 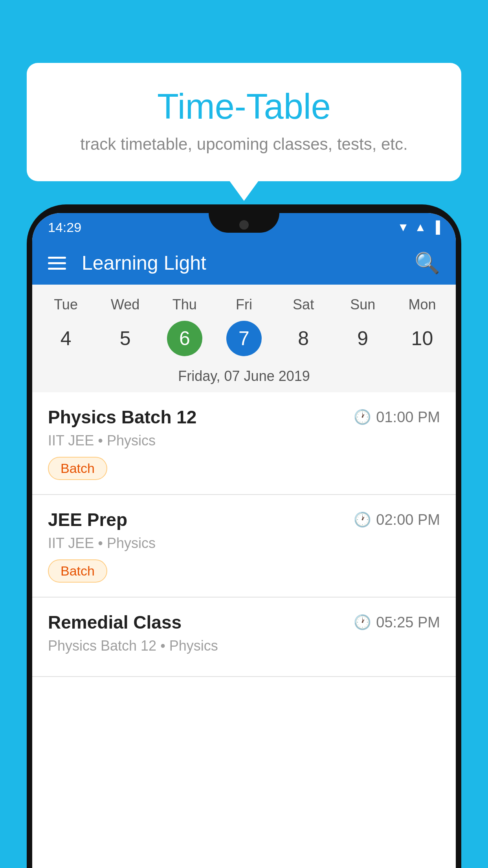 What do you see at coordinates (66, 338) in the screenshot?
I see `date-4: 4` at bounding box center [66, 338].